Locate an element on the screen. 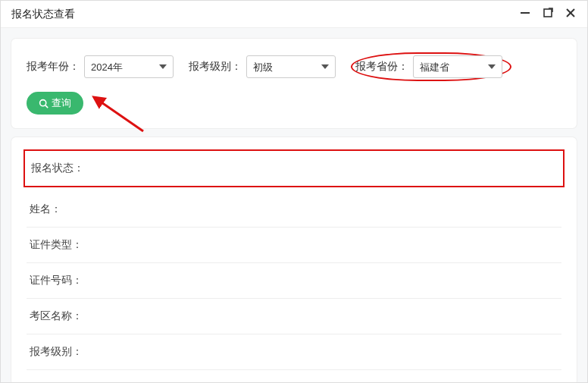 The image size is (588, 383). window-controls is located at coordinates (548, 14).